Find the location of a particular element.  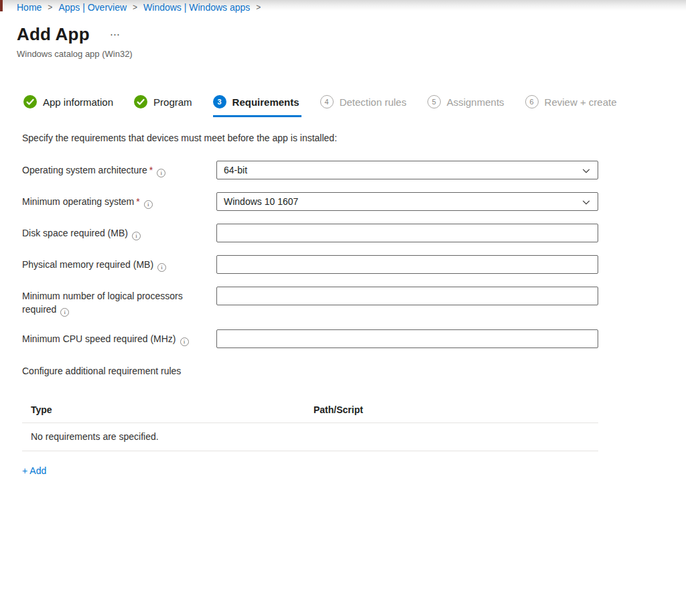

minimum-os-label: Minimum operating system* is located at coordinates (119, 201).